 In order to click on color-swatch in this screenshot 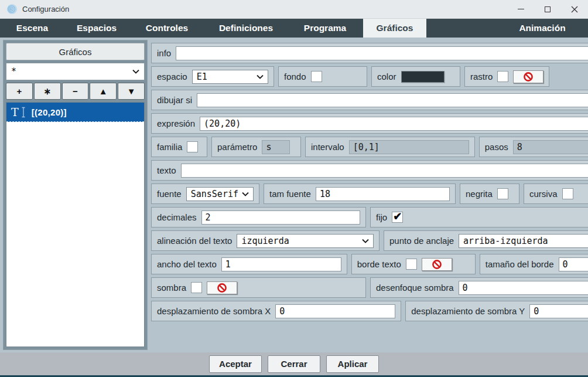, I will do `click(423, 77)`.